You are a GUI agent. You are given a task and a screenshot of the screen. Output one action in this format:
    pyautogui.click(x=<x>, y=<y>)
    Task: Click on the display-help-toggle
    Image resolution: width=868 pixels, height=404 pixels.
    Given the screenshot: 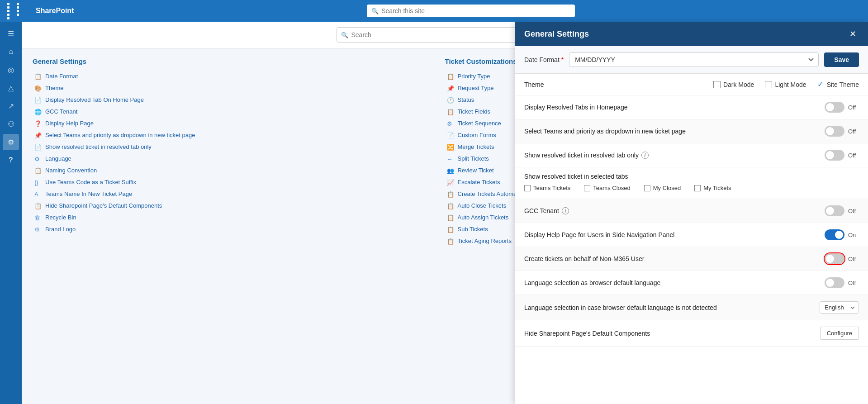 What is the action you would take?
    pyautogui.click(x=835, y=235)
    